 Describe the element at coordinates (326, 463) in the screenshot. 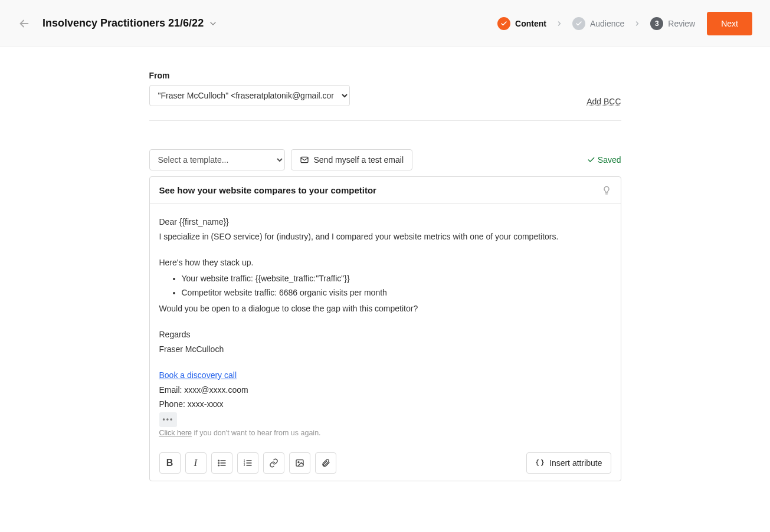

I see `attachment-button` at that location.